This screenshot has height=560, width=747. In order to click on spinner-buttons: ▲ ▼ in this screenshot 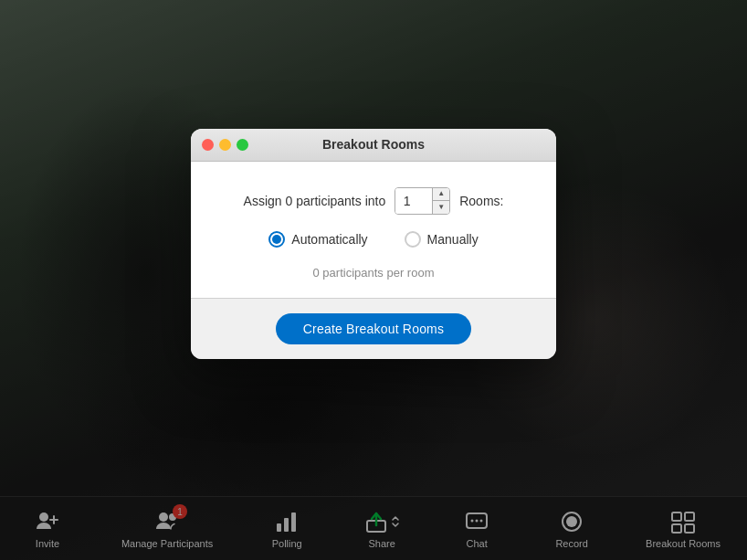, I will do `click(440, 201)`.